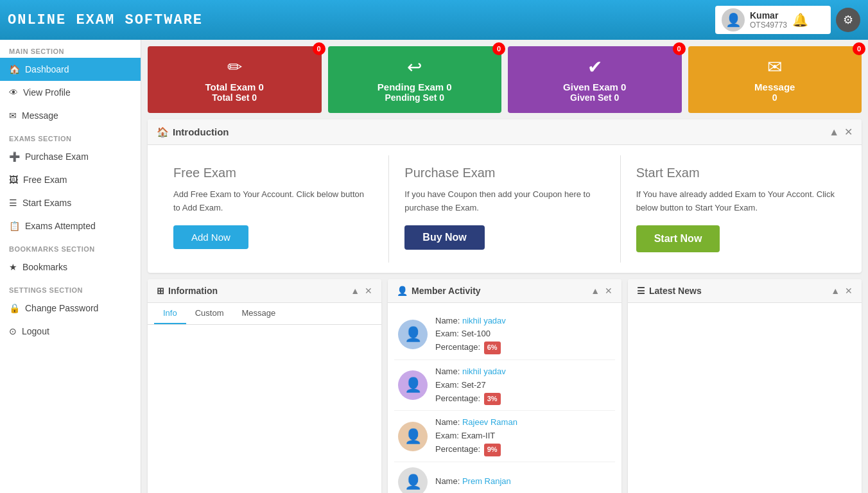 The image size is (868, 493). I want to click on sidebar-label-free-exam: Free Exam, so click(45, 180).